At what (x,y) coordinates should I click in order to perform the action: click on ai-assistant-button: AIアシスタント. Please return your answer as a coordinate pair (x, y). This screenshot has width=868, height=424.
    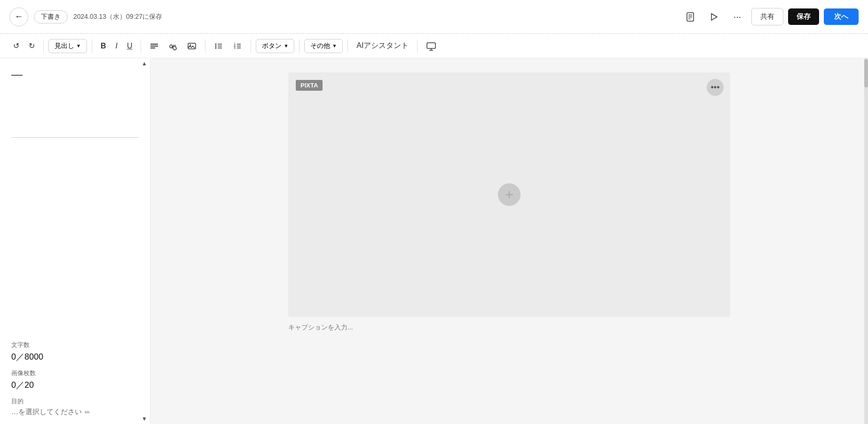
    Looking at the image, I should click on (383, 46).